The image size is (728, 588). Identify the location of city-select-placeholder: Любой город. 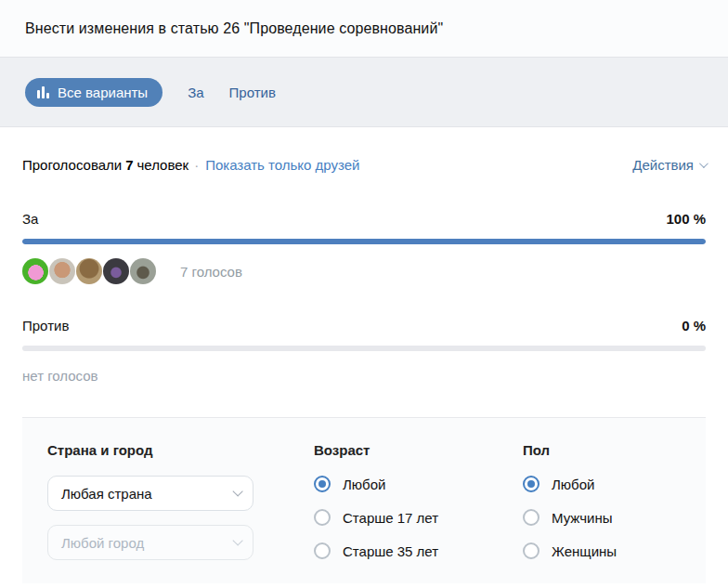
(102, 542).